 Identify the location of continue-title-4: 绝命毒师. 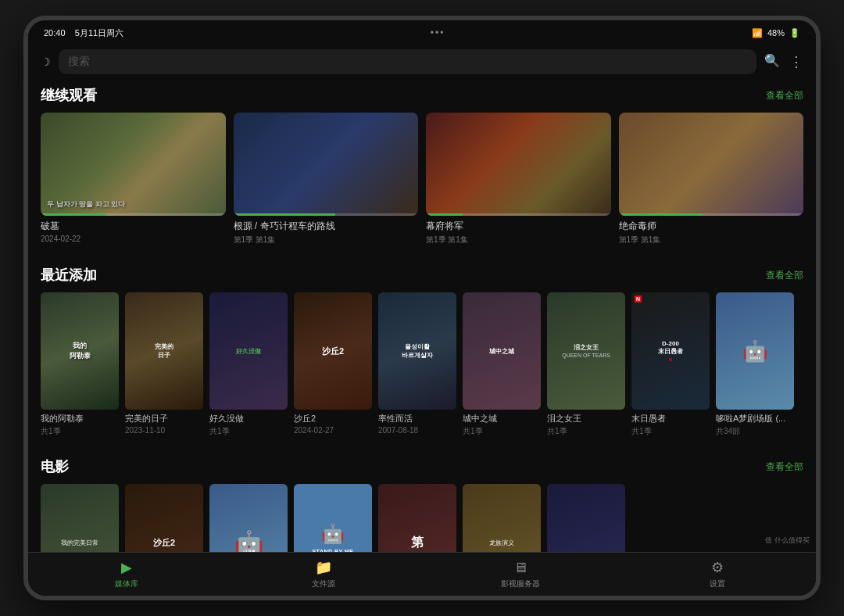
(711, 227).